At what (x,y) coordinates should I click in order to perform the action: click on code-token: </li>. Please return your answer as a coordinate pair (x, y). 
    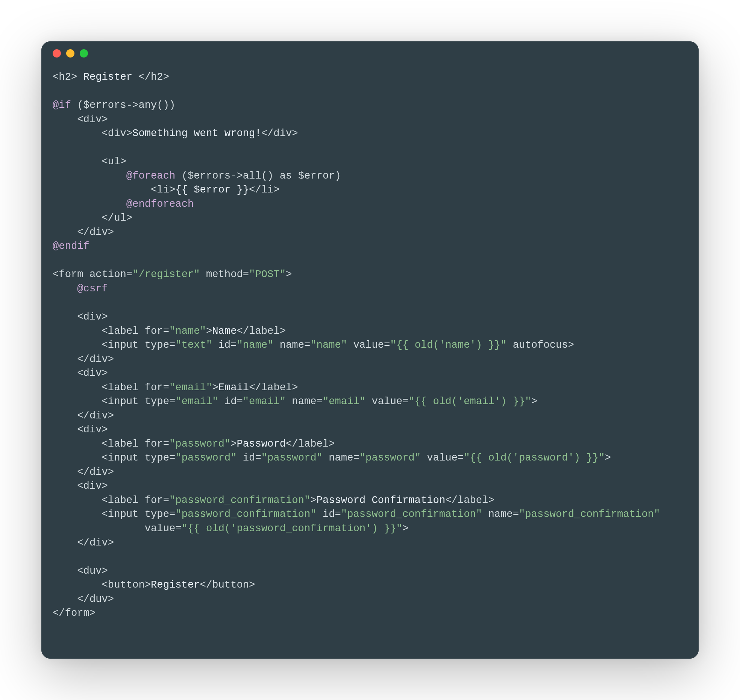
    Looking at the image, I should click on (264, 189).